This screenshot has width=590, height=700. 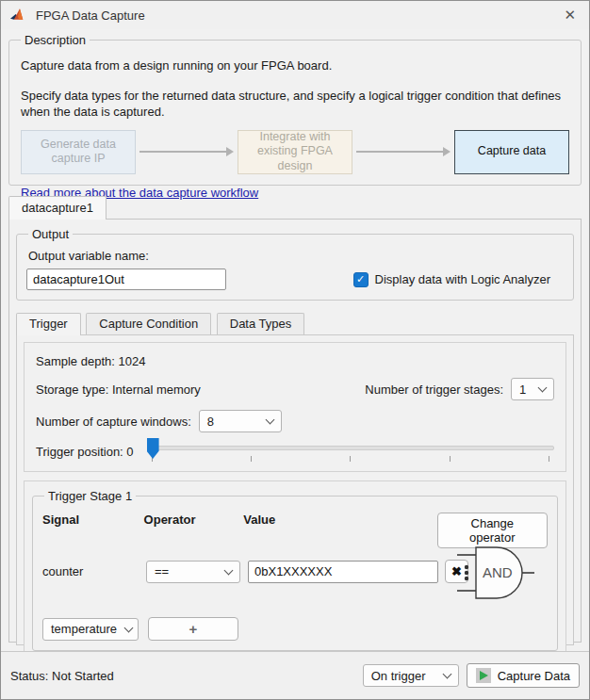 What do you see at coordinates (57, 207) in the screenshot?
I see `tab-datacapture1: datacapture1` at bounding box center [57, 207].